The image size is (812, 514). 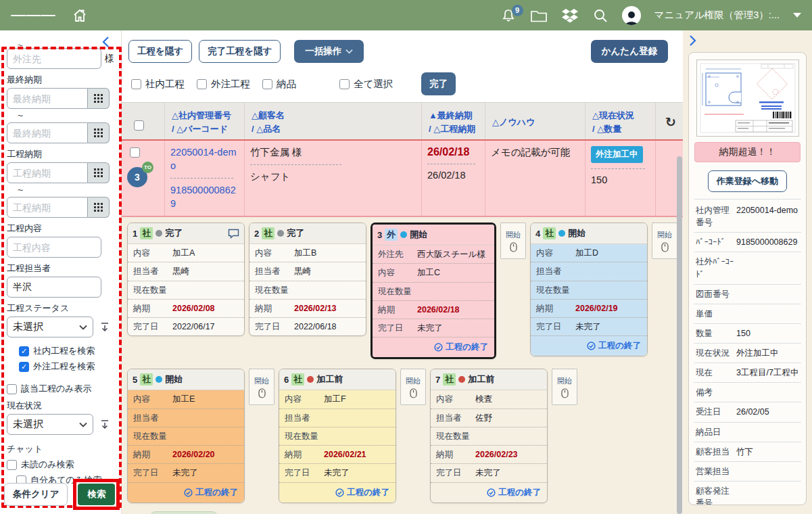 What do you see at coordinates (748, 181) in the screenshot?
I see `move-to-work-register-button: 作業登録へ移動` at bounding box center [748, 181].